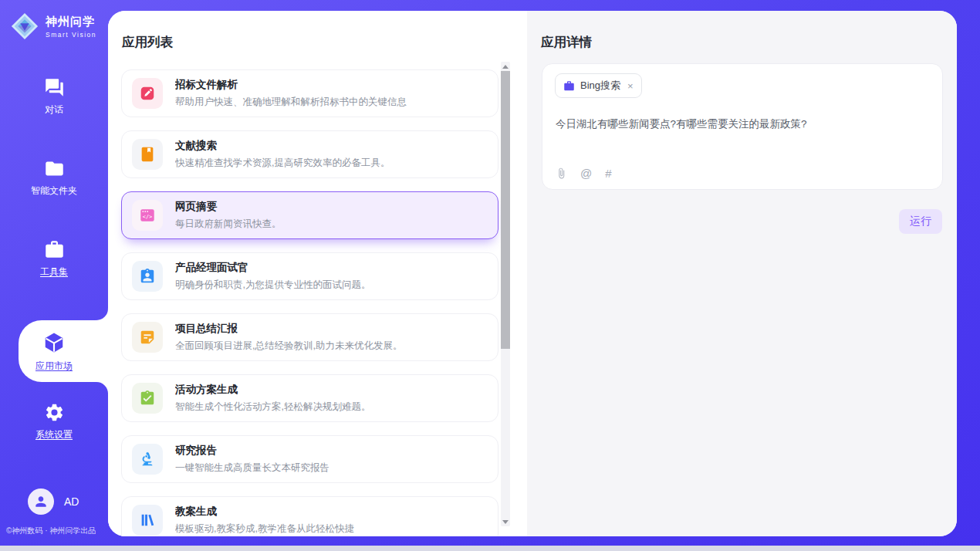  I want to click on paperclip-icon, so click(562, 173).